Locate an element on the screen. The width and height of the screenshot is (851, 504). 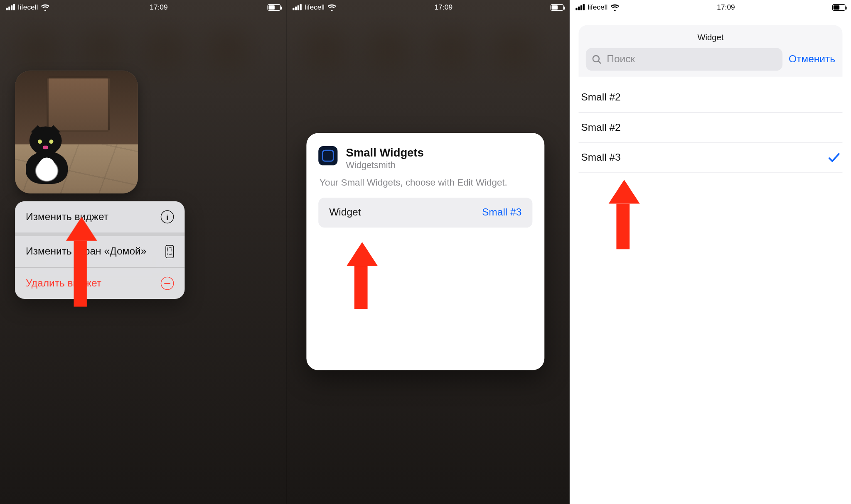
widget-config-card: Small Widgets Widgetsmith Your Small Wid… is located at coordinates (426, 252).